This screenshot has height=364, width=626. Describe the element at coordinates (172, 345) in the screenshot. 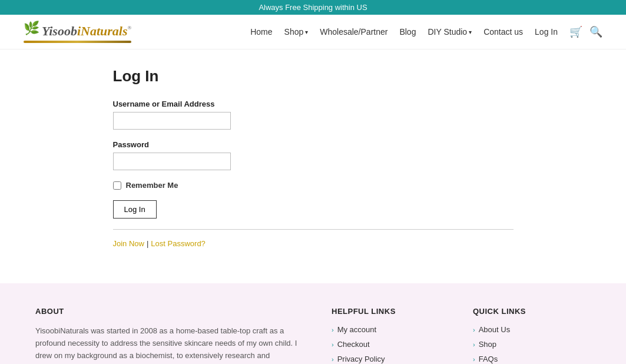

I see `footer-about-text: YisoobiNaturals was started in 2008 as a…` at that location.